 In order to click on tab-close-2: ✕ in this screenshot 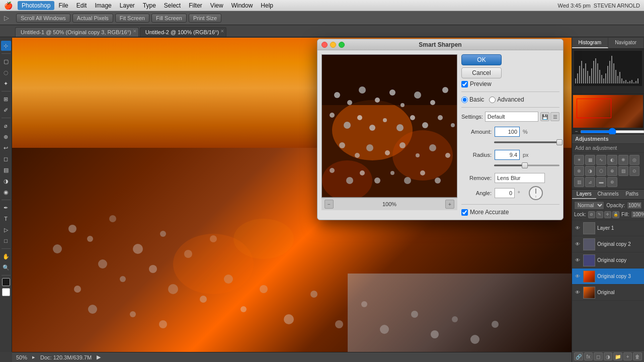, I will do `click(222, 31)`.